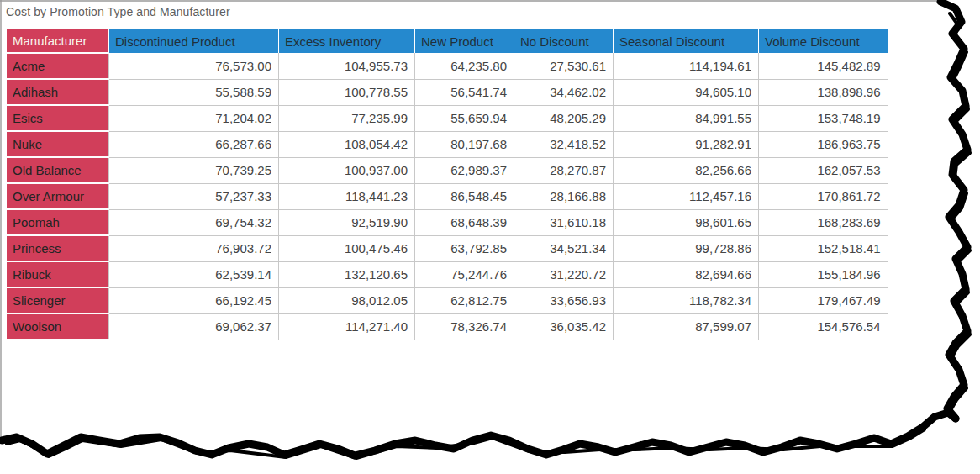 This screenshot has width=980, height=474. I want to click on column-header: Discontinued Product, so click(194, 41).